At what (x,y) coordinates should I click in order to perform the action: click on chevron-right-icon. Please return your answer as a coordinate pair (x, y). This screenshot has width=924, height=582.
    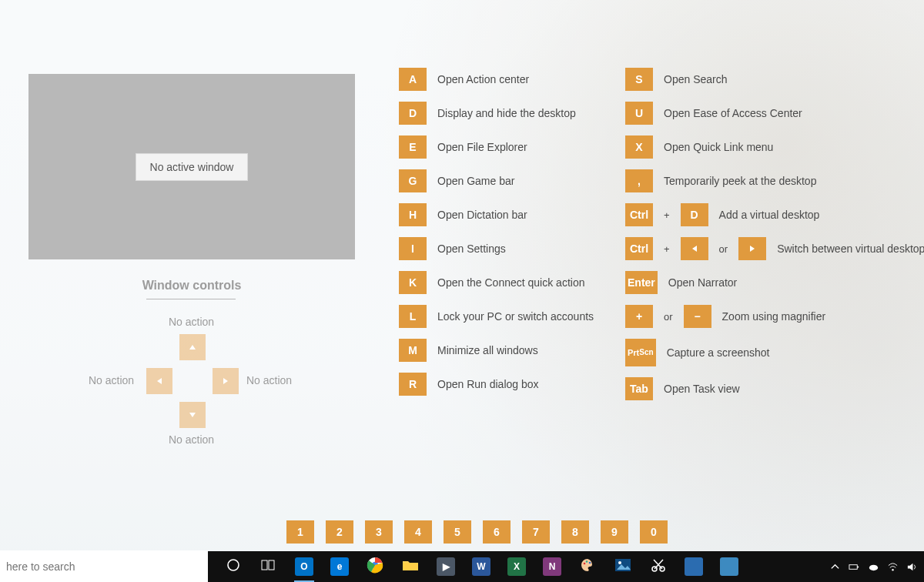
    Looking at the image, I should click on (752, 249).